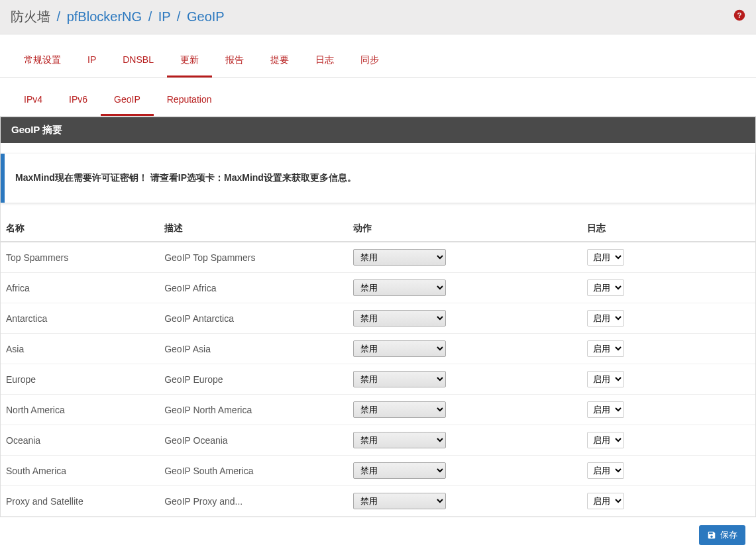 The image size is (756, 555). Describe the element at coordinates (378, 101) in the screenshot. I see `sub-tabs: IPv4IPv6GeoIPReputation` at that location.